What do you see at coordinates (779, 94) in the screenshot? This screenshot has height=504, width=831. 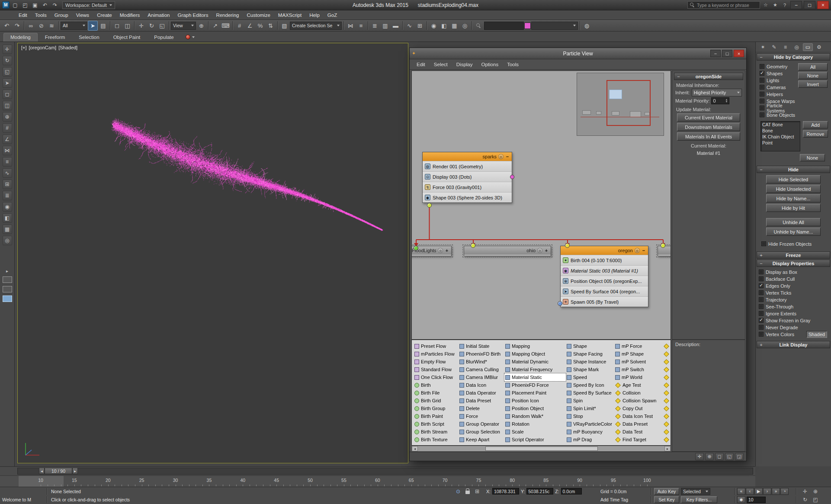 I see `helpers-checkbox: Helpers` at bounding box center [779, 94].